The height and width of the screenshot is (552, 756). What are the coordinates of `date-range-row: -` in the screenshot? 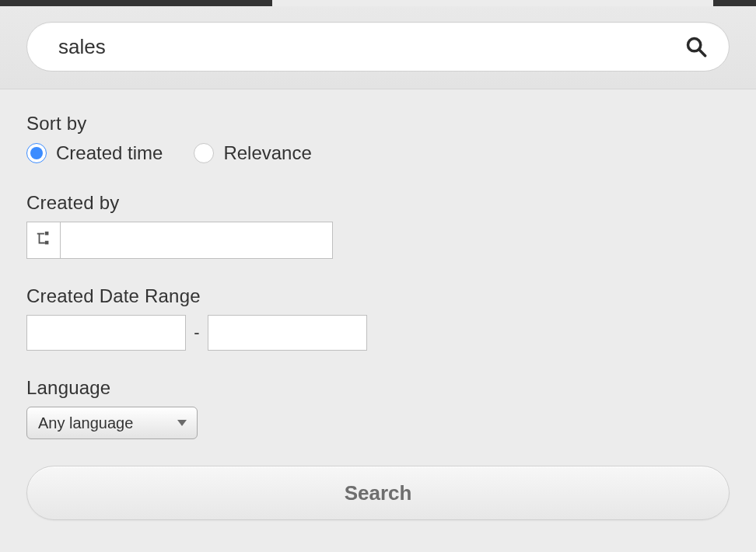 It's located at (378, 333).